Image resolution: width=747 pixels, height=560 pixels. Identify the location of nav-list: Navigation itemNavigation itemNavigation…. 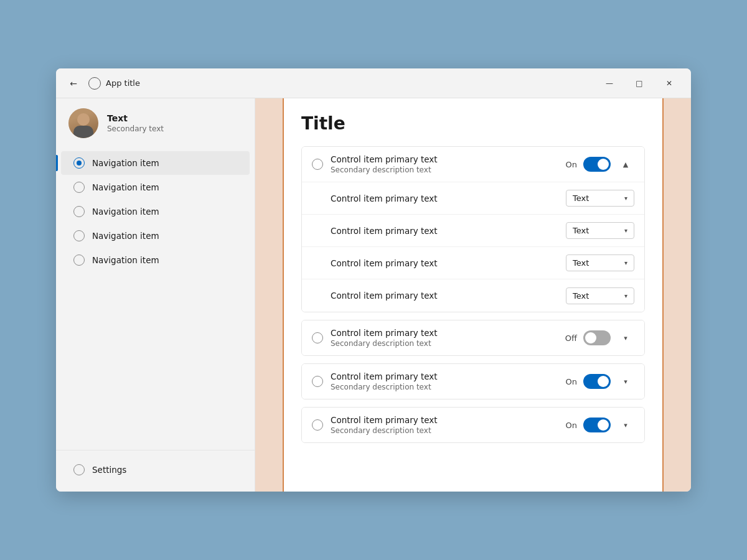
(156, 299).